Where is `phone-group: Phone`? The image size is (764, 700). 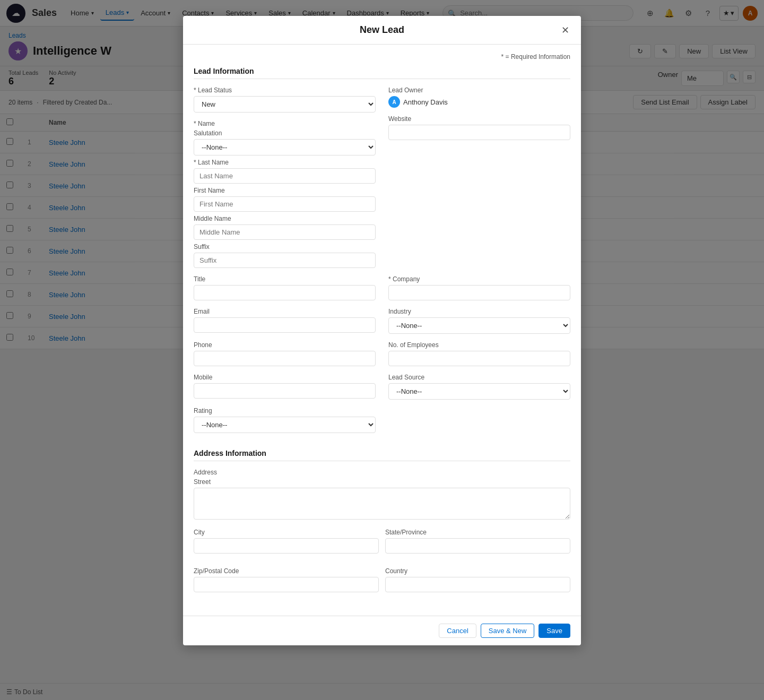
phone-group: Phone is located at coordinates (284, 345).